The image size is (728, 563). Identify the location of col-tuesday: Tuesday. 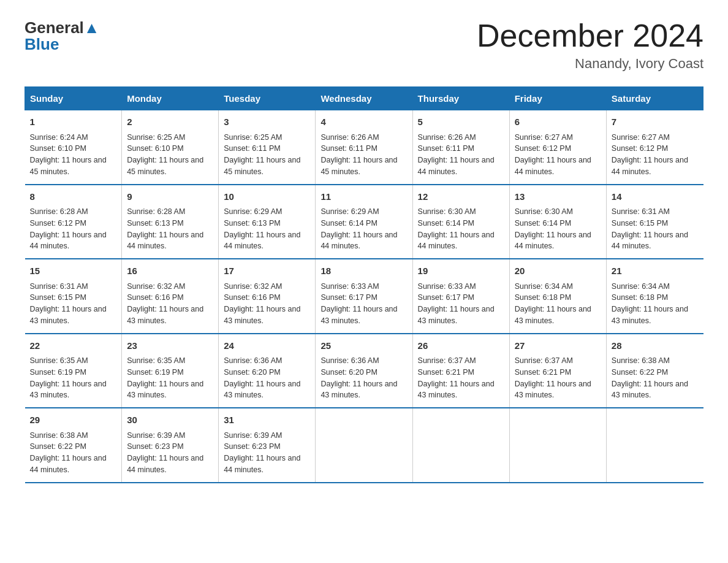
(267, 99).